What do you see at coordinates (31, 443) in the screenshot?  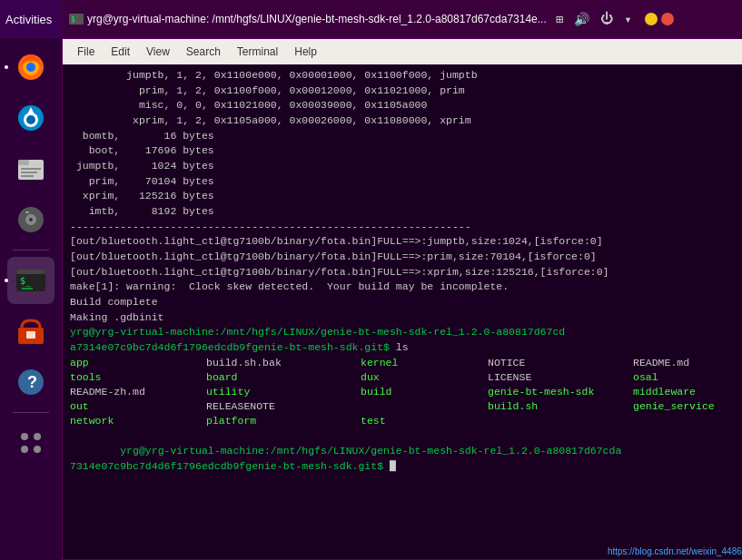 I see `apps-launcher` at bounding box center [31, 443].